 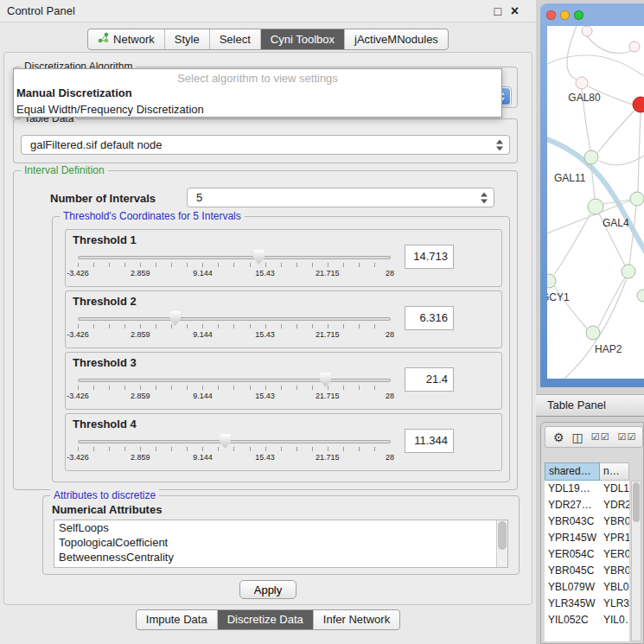 What do you see at coordinates (587, 588) in the screenshot?
I see `table-row: YBL079WYBL0…` at bounding box center [587, 588].